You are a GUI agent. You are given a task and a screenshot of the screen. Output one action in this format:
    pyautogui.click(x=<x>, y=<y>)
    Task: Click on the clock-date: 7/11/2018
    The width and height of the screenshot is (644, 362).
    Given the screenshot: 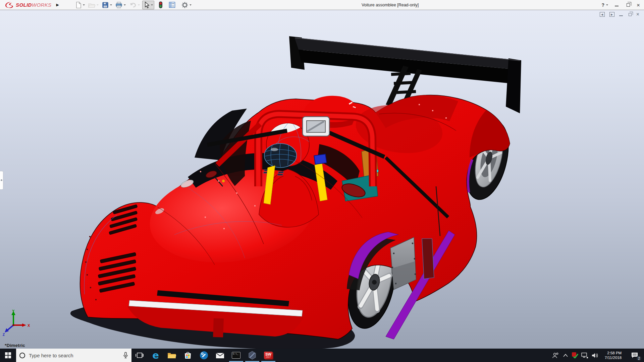 What is the action you would take?
    pyautogui.click(x=613, y=358)
    